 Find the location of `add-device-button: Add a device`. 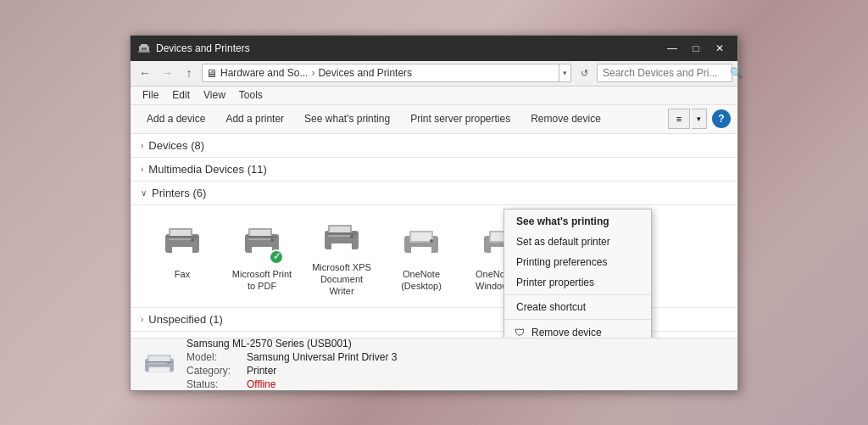

add-device-button: Add a device is located at coordinates (176, 119).